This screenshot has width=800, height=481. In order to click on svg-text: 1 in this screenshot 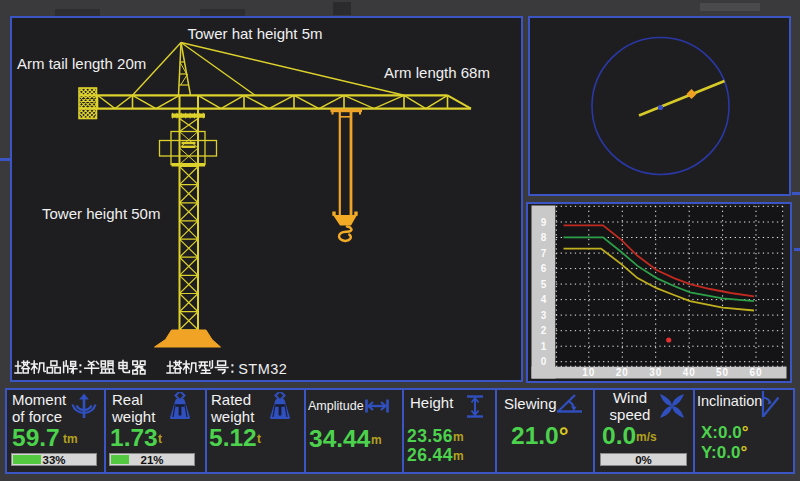, I will do `click(544, 346)`.